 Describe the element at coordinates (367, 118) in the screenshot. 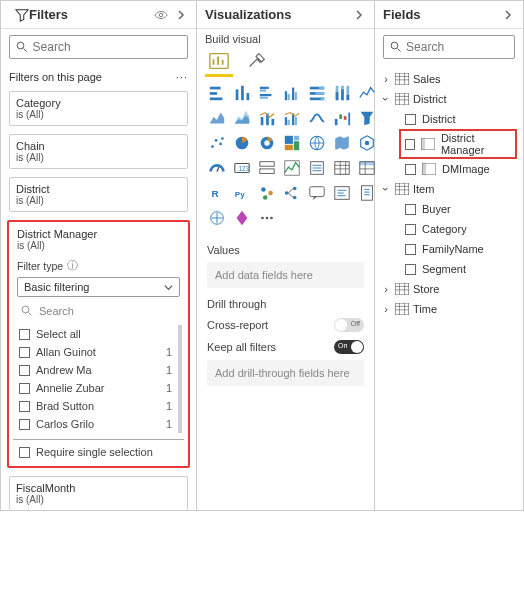

I see `funnel-icon` at that location.